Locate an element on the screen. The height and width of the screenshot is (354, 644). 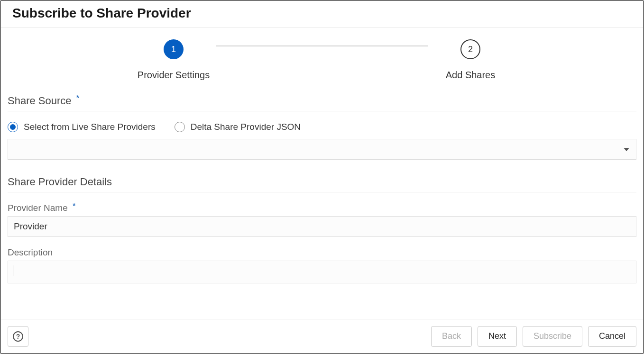
radio-live-share-providers: Select from Live Share Providers is located at coordinates (82, 127).